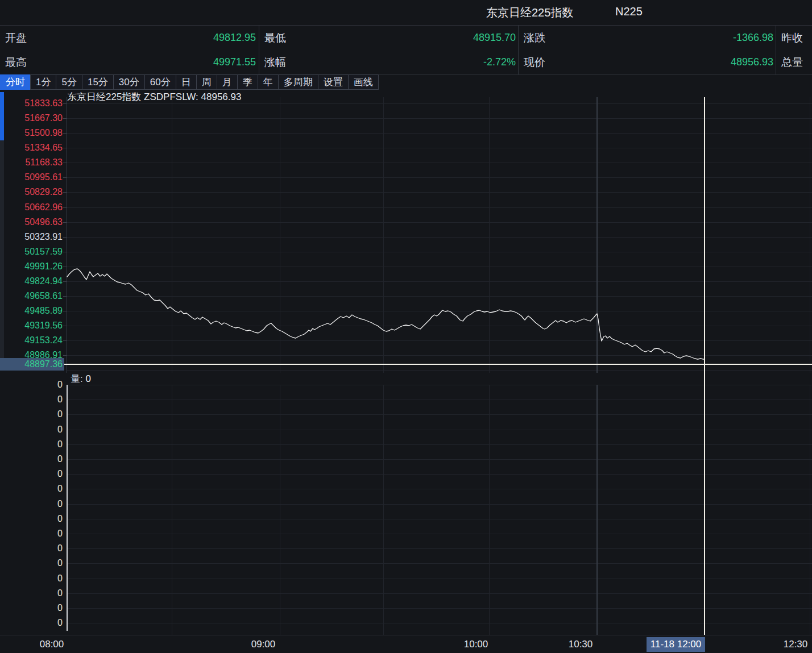 This screenshot has width=812, height=653. Describe the element at coordinates (77, 379) in the screenshot. I see `volume-readout-label: 量:` at that location.